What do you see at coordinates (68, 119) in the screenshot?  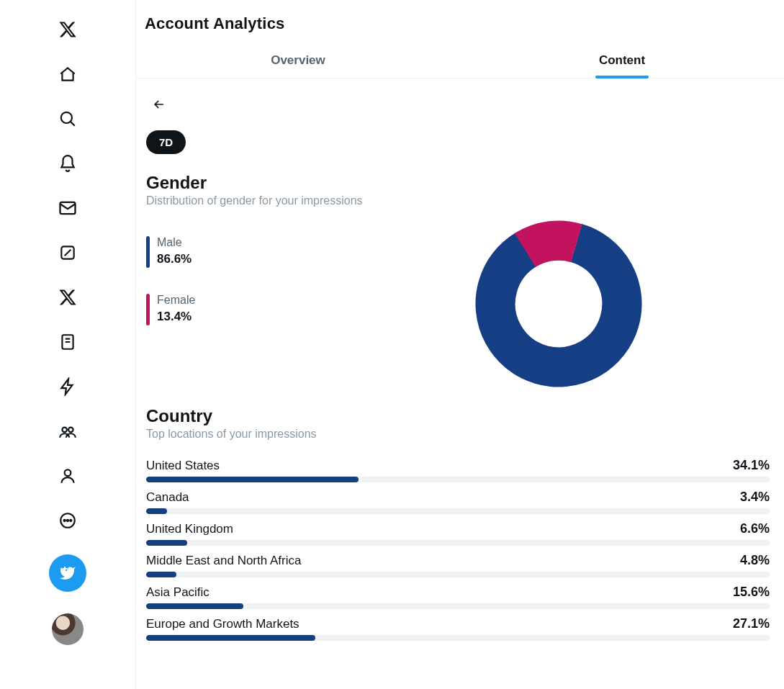 I see `search-icon` at bounding box center [68, 119].